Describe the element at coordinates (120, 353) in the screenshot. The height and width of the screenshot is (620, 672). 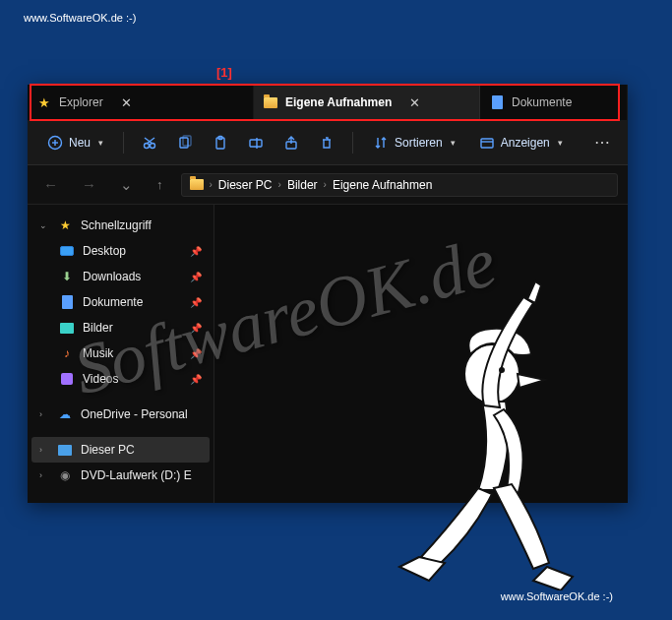
I see `sidebar-item-music: ♪ Musik 📌` at that location.